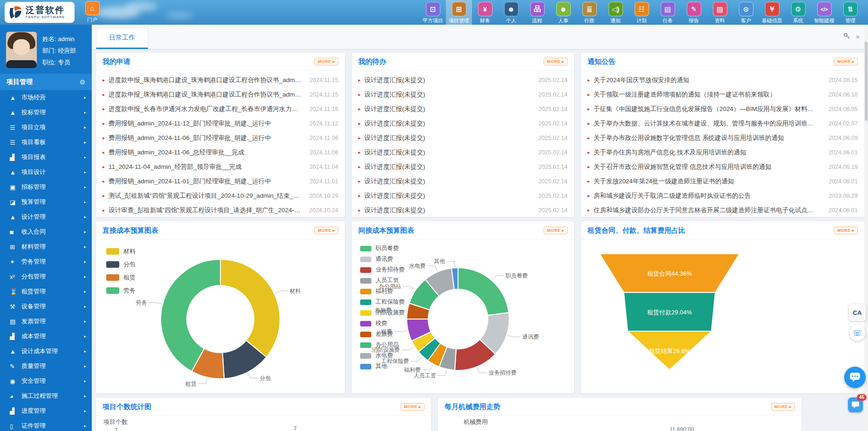 This screenshot has width=868, height=431. I want to click on ca-certificate-button: CA, so click(857, 313).